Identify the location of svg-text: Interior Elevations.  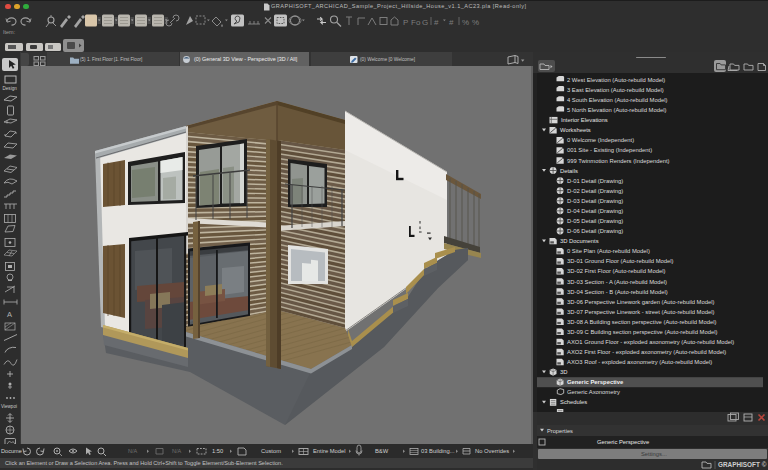
(584, 120).